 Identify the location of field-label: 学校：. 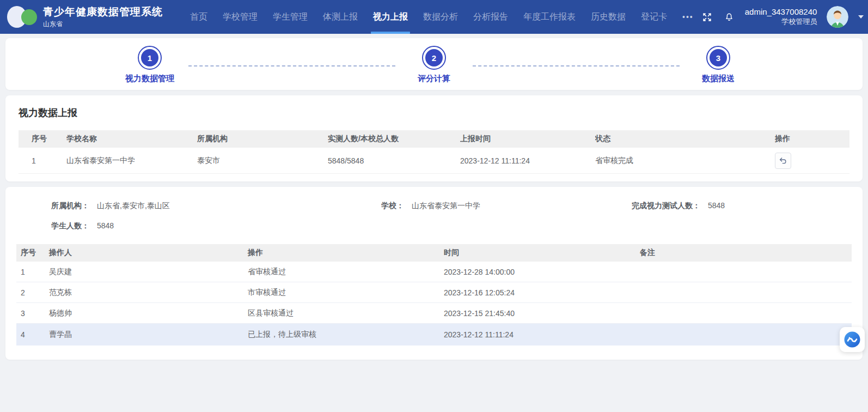
(393, 205).